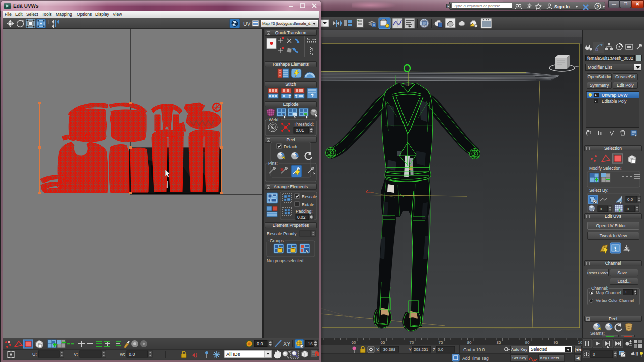  Describe the element at coordinates (34, 354) in the screenshot. I see `svg-text: U:` at that location.